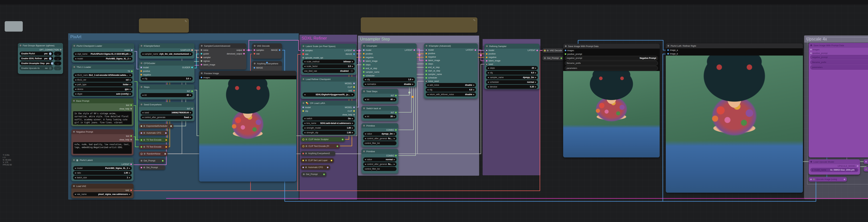 The image size is (868, 222). I want to click on show_help-slot-dot, so click(354, 115).